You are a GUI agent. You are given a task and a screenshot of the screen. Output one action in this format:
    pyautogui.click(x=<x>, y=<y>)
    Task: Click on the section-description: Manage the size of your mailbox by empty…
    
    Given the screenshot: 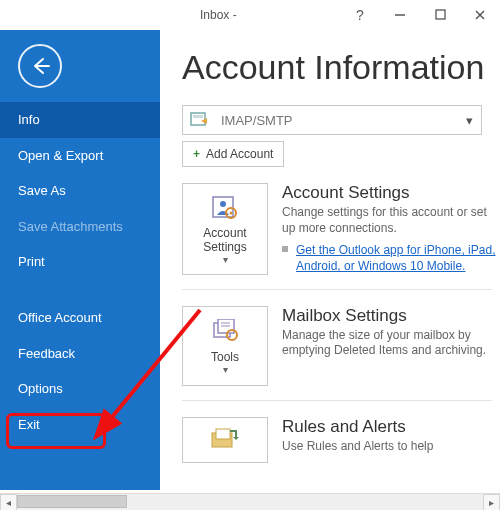 What is the action you would take?
    pyautogui.click(x=389, y=344)
    